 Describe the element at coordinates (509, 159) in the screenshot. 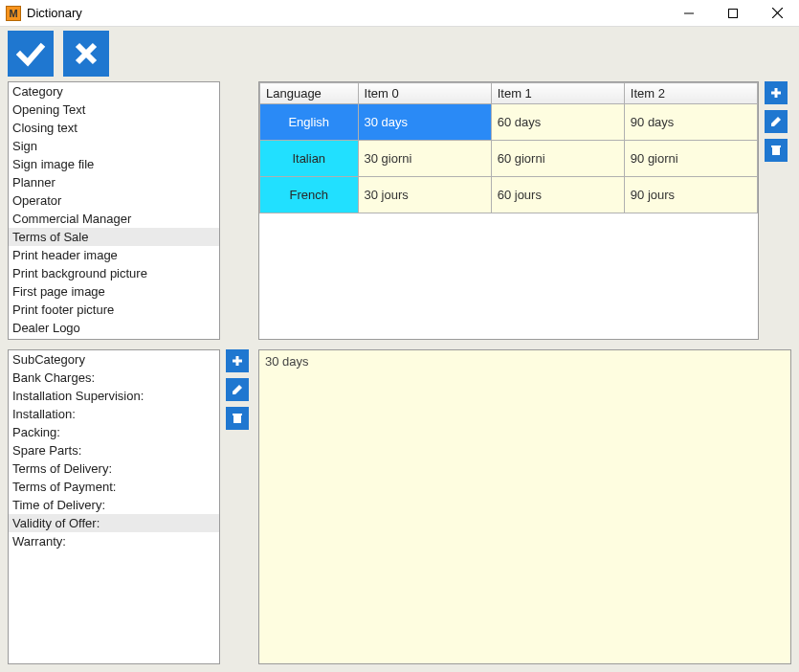

I see `table-row: Italian30 giorni60 giorni90 giorni` at that location.